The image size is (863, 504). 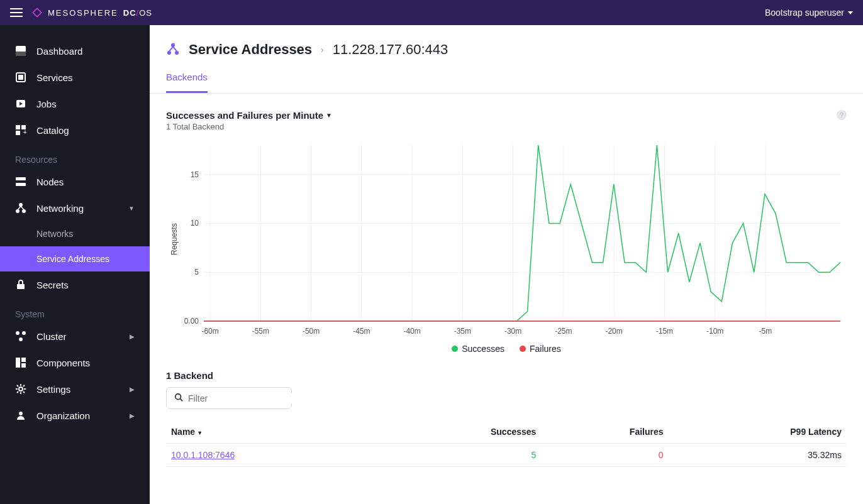 What do you see at coordinates (47, 104) in the screenshot?
I see `sidebar-item-label: Jobs` at bounding box center [47, 104].